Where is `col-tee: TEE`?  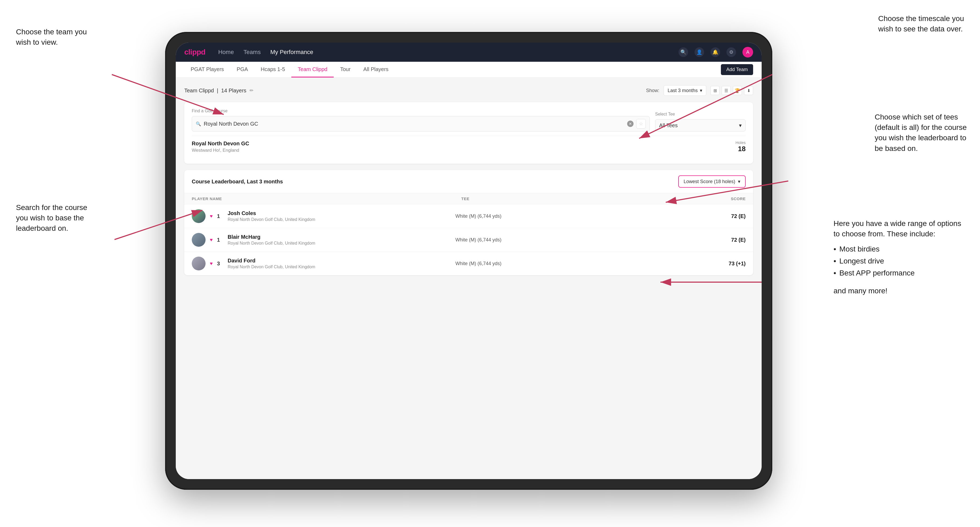
col-tee: TEE is located at coordinates (596, 198).